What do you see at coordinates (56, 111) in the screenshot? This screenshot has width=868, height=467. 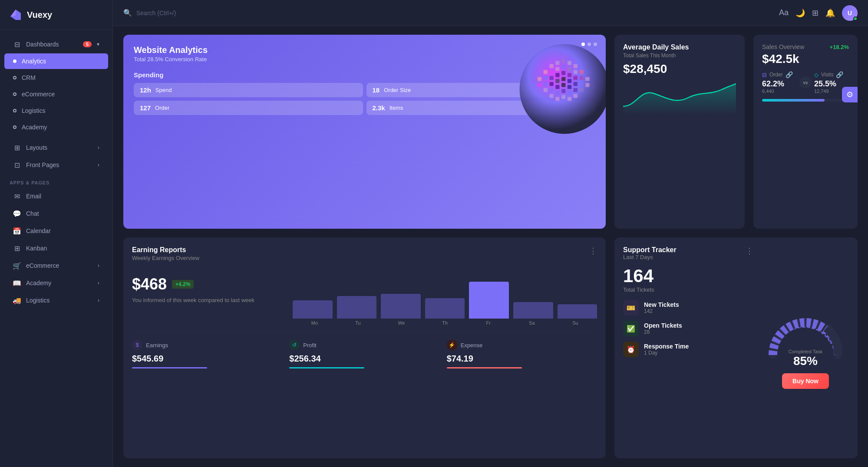 I see `sidebar-item-logistics: Logistics` at bounding box center [56, 111].